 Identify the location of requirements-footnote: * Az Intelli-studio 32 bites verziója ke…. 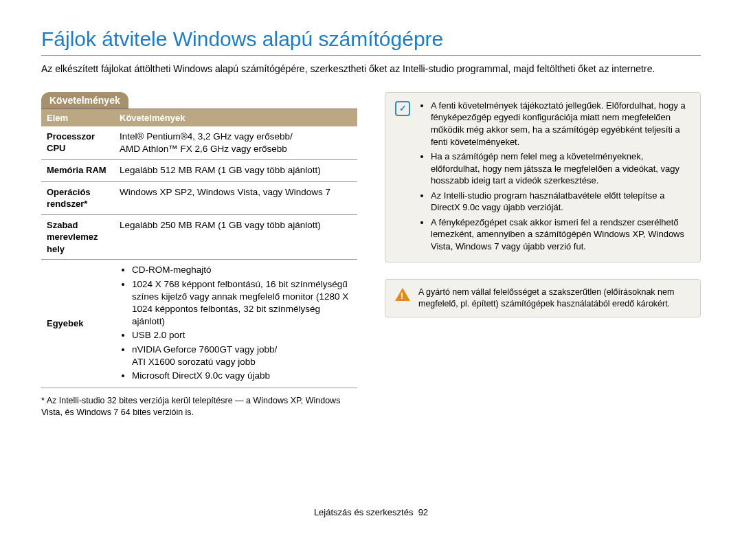
(199, 407).